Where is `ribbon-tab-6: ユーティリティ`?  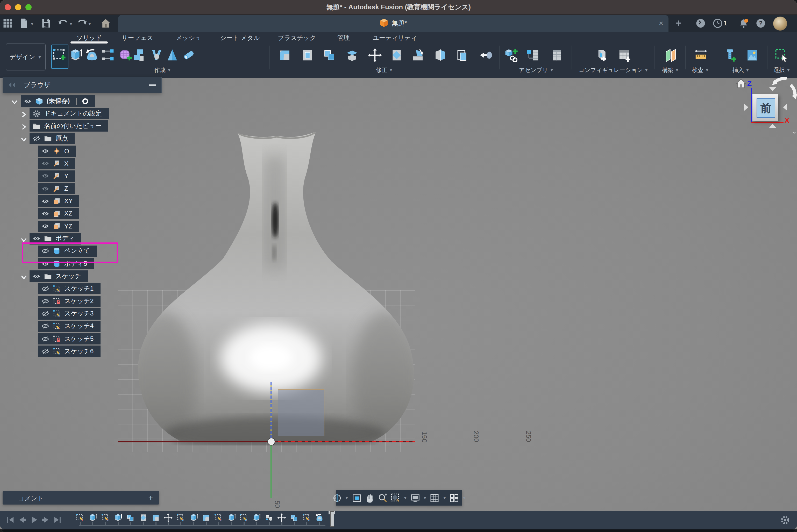
ribbon-tab-6: ユーティリティ is located at coordinates (395, 38).